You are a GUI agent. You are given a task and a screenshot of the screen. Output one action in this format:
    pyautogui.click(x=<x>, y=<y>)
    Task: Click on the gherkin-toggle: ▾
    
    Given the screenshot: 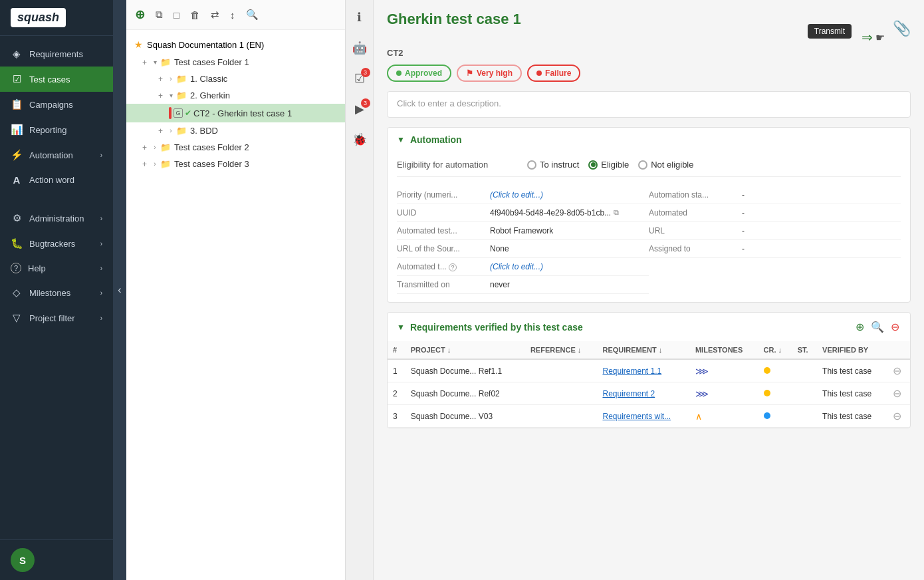 What is the action you would take?
    pyautogui.click(x=171, y=96)
    